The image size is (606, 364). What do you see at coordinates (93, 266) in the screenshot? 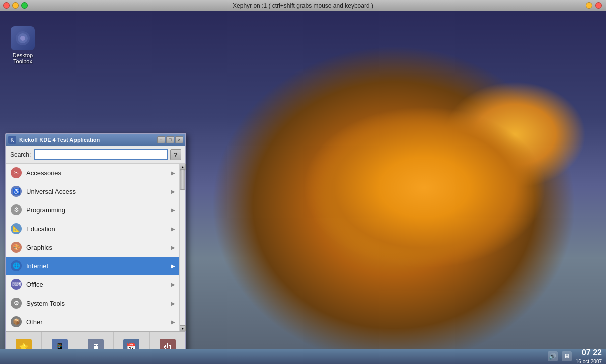
I see `menu-item-internet: 🌐Internet▶` at bounding box center [93, 266].